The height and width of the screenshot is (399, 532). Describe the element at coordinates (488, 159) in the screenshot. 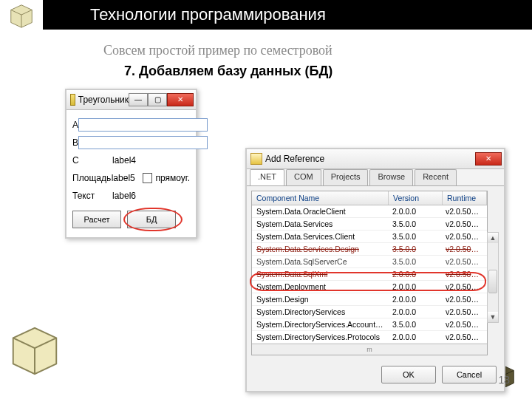

I see `dialog-window-buttons: ✕` at that location.